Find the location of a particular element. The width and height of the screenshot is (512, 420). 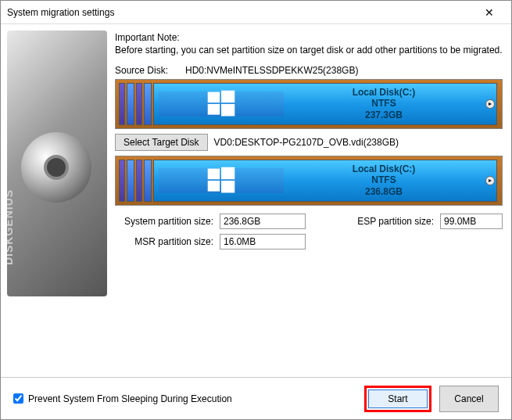

source-partition-name: Local Disk(C:) is located at coordinates (384, 92).